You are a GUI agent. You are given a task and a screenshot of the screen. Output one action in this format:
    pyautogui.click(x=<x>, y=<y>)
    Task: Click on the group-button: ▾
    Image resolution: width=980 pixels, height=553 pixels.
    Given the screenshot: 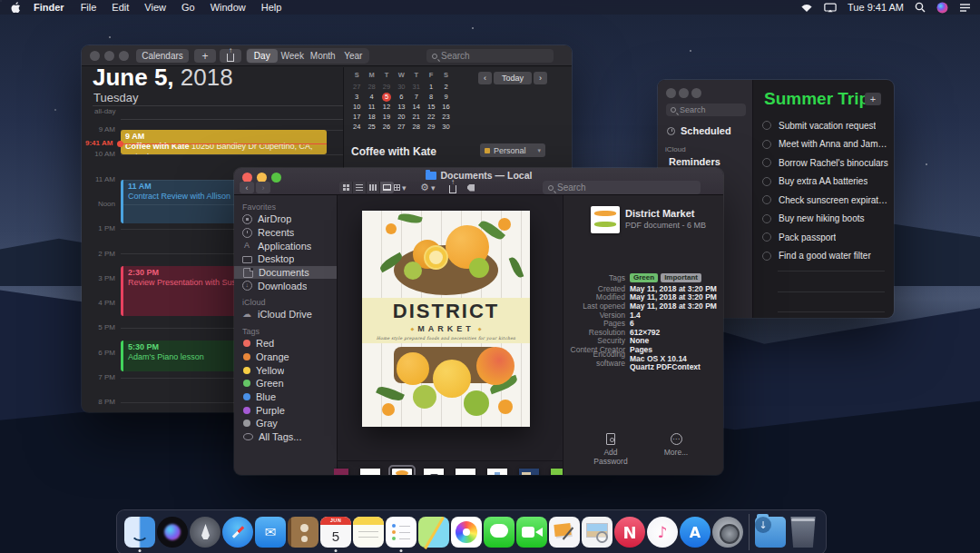 What is the action you would take?
    pyautogui.click(x=400, y=187)
    